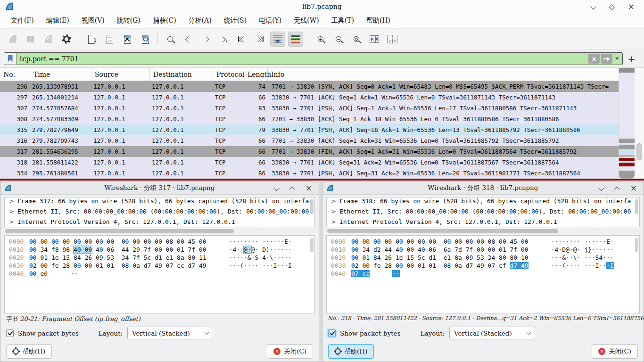  Describe the element at coordinates (170, 39) in the screenshot. I see `find-packet-icon` at that location.